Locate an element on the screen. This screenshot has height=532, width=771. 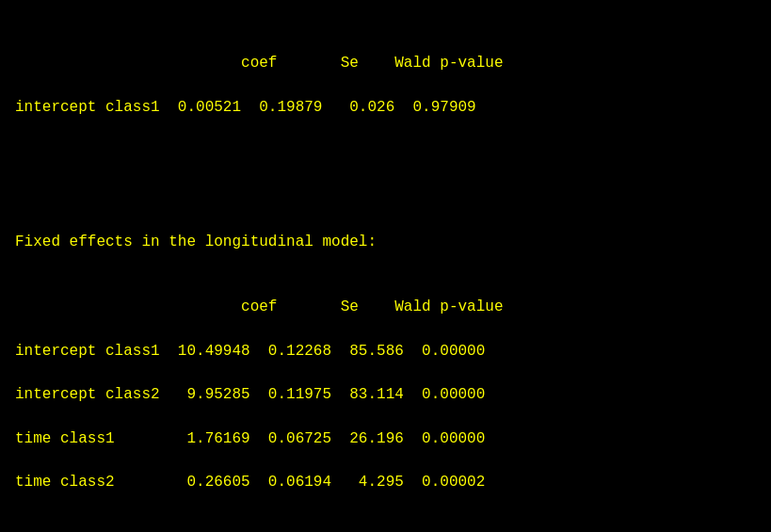
section2-header: coef Se Wald p-value is located at coordinates (259, 307).